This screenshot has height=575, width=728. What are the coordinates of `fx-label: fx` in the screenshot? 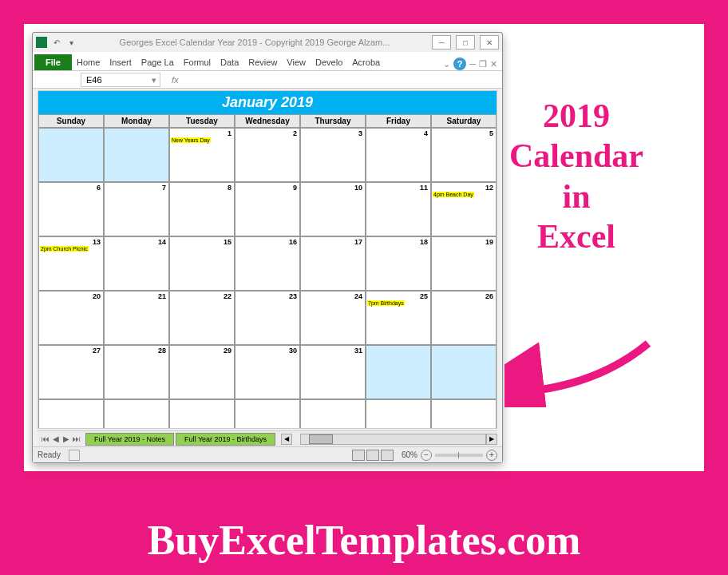 It's located at (176, 80).